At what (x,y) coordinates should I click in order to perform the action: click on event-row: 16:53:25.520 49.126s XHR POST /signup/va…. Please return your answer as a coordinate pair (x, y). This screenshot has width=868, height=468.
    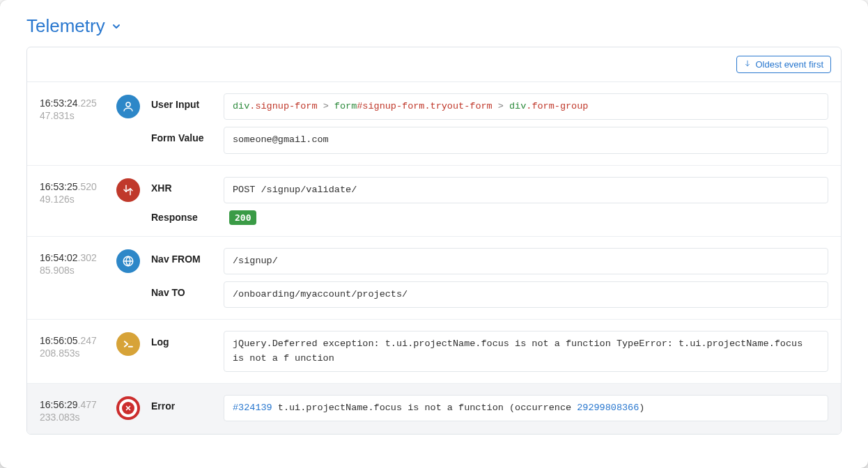
    Looking at the image, I should click on (434, 201).